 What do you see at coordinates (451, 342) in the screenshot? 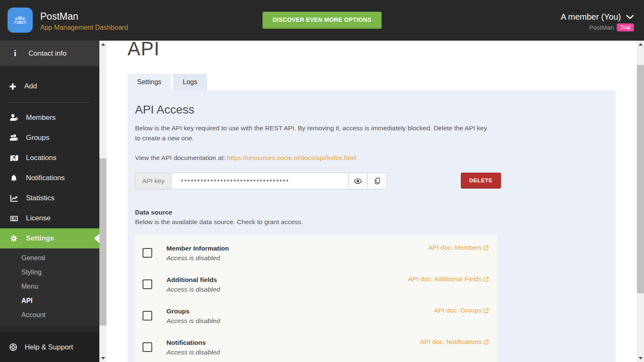
I see `link-label: API doc: Notifications` at bounding box center [451, 342].